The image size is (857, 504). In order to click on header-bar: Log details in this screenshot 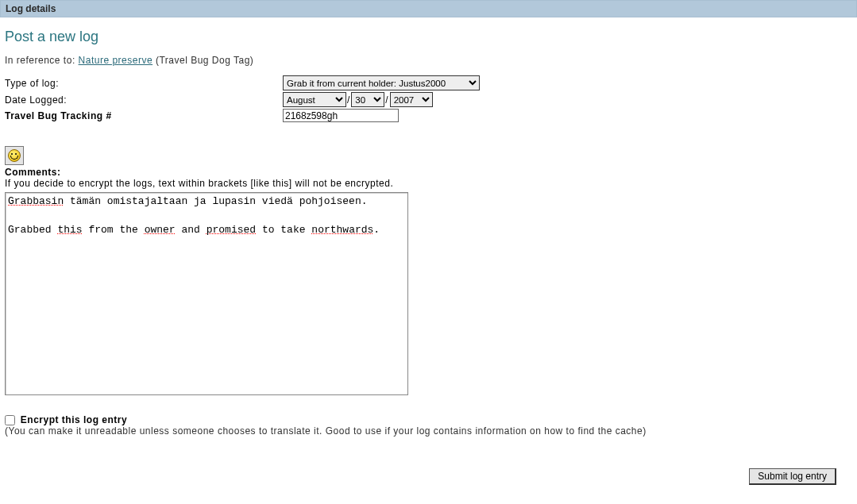, I will do `click(429, 9)`.